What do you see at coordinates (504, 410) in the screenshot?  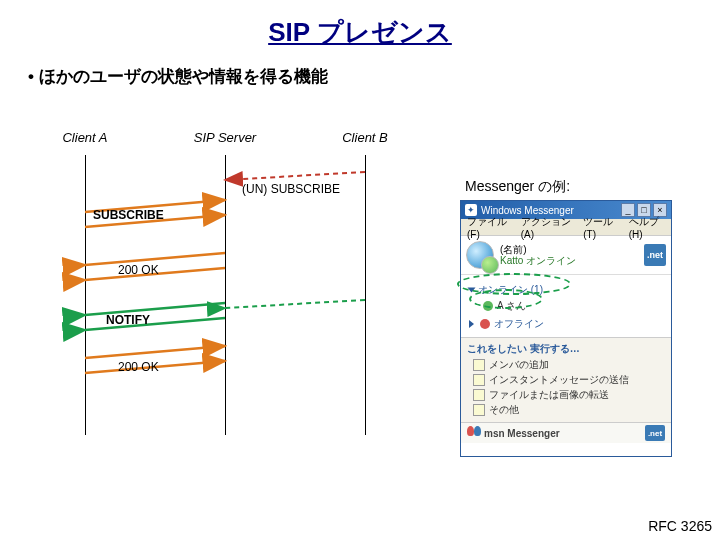 I see `action-other-label: その他` at bounding box center [504, 410].